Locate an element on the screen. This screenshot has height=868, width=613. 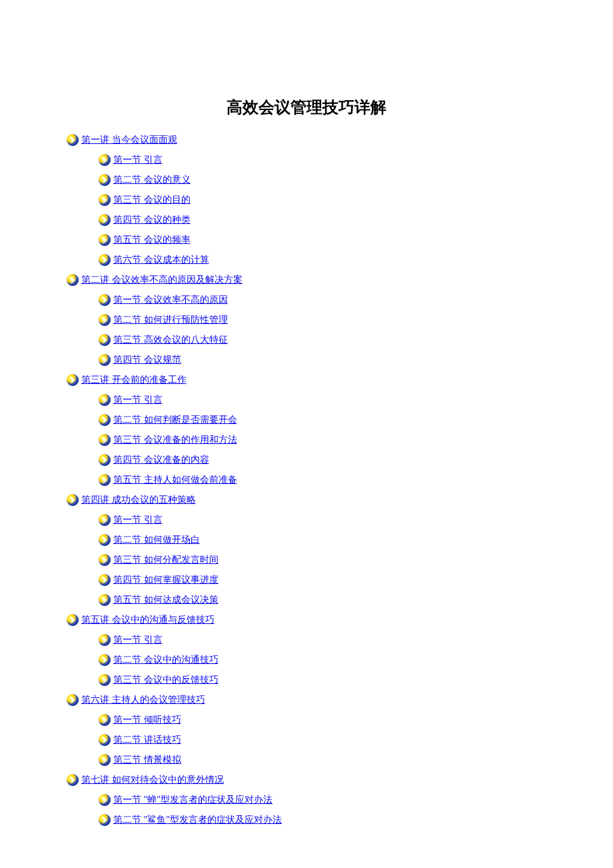
toc-link: 第一讲 当今会议面面观 is located at coordinates (129, 140).